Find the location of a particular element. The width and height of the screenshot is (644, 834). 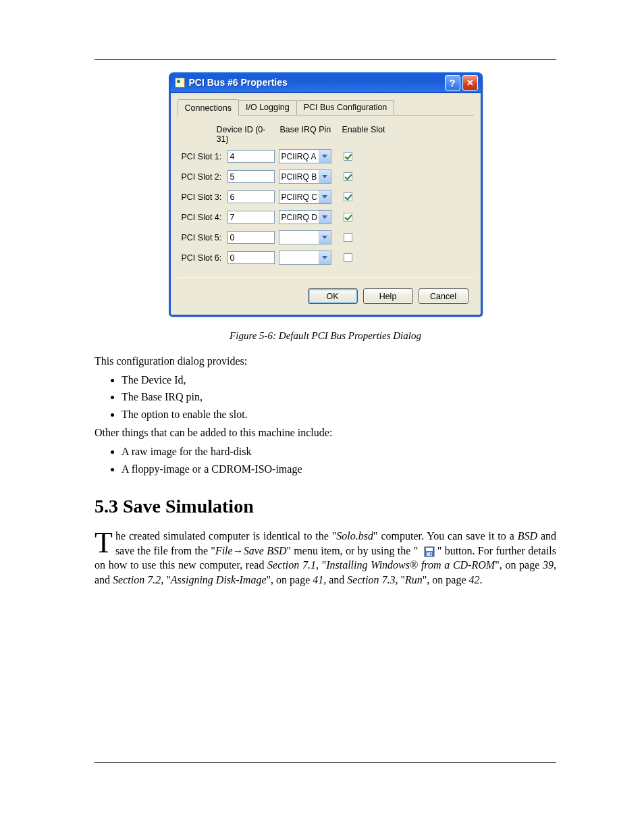

slot-label: PCI Slot 6: is located at coordinates (203, 258).